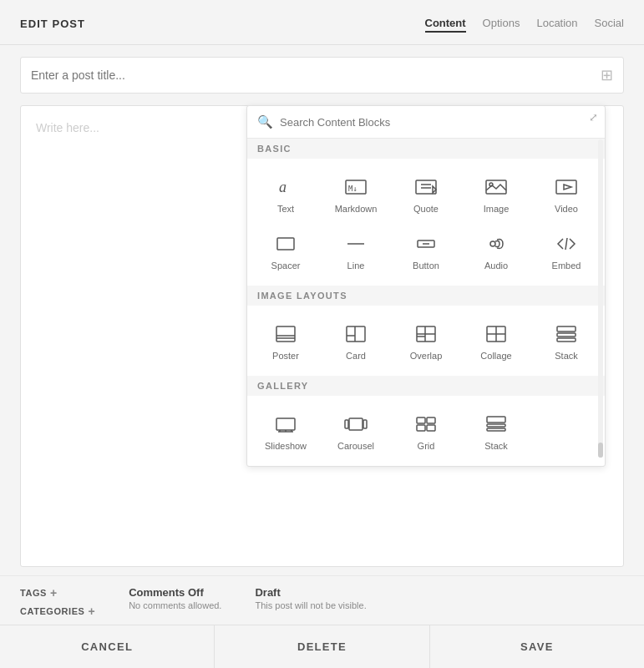 The width and height of the screenshot is (644, 668). What do you see at coordinates (426, 222) in the screenshot?
I see `basic-blocks-grid: a Text M↓ Markdown` at bounding box center [426, 222].